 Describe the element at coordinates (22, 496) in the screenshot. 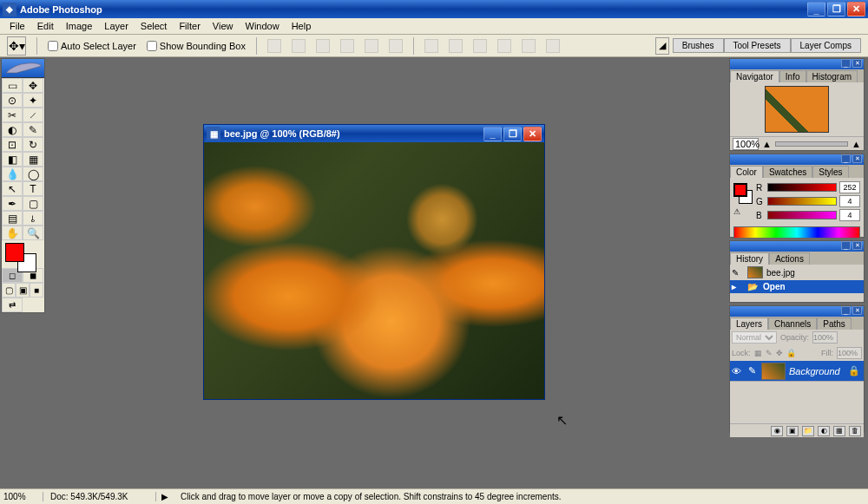

I see `status-zoom: 100%` at that location.